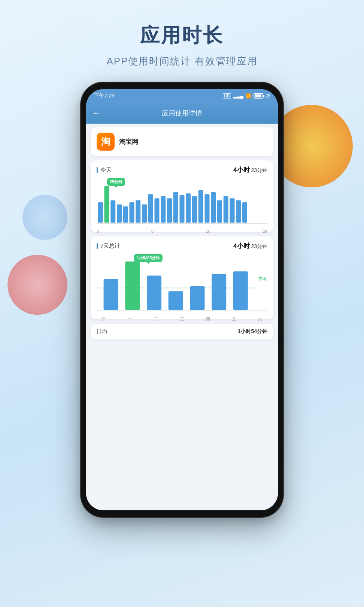  I want to click on app-icon: 淘, so click(106, 142).